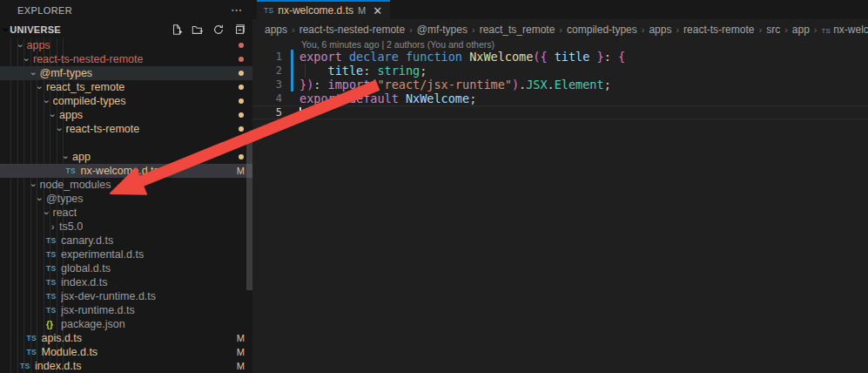 The width and height of the screenshot is (868, 373). What do you see at coordinates (561, 10) in the screenshot?
I see `tab-bar: TS nx-welcome.d.ts M ✕` at bounding box center [561, 10].